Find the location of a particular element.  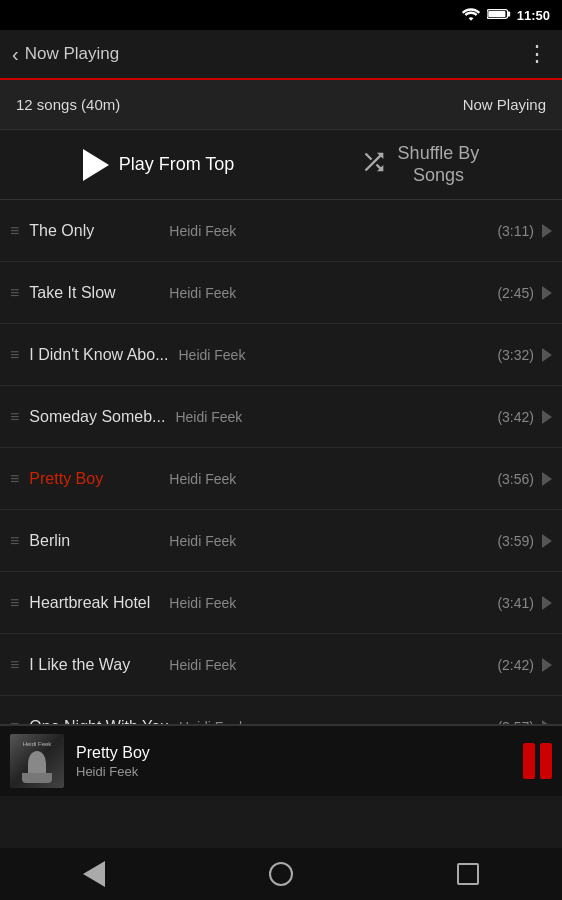

clock: 11:50 is located at coordinates (534, 16).